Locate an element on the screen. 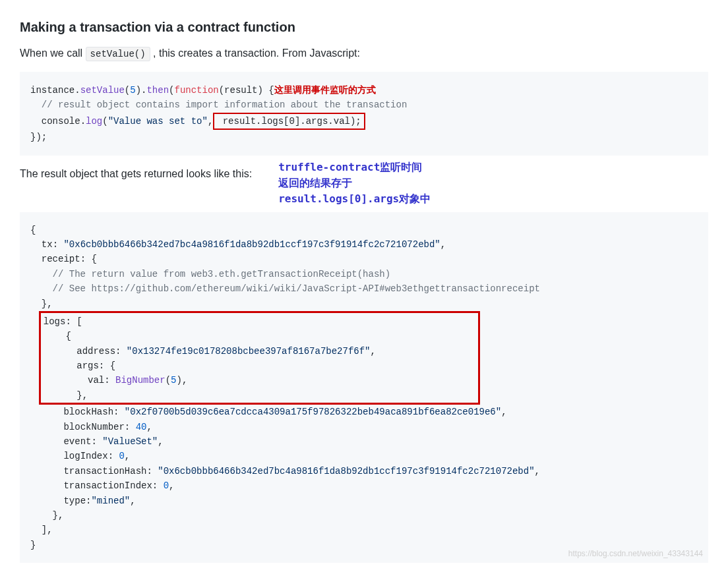  blockhash-line: blockHash: "0x2f0700b5d039c6ea7cdcca4309… is located at coordinates (285, 412).